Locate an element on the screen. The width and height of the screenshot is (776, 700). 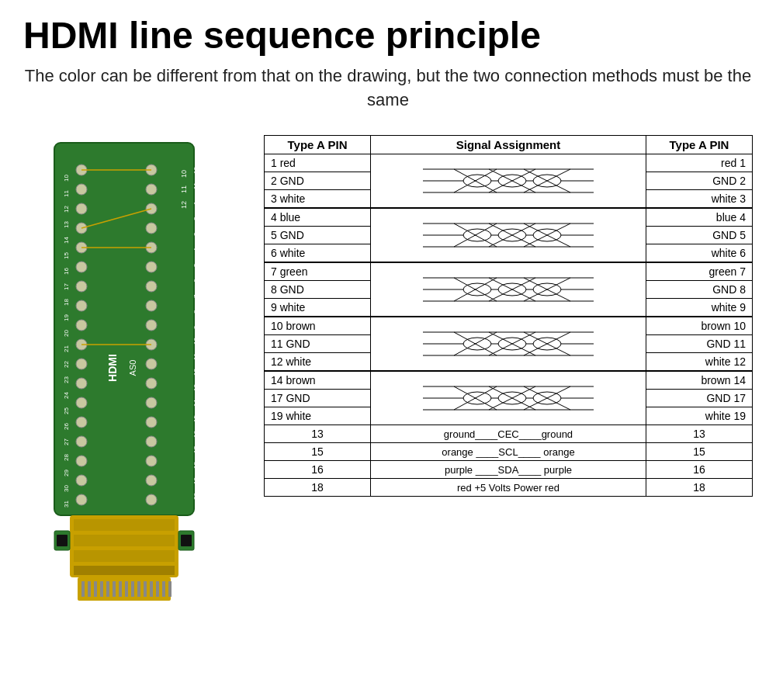
table-row: 13ground____CEC____ground13 is located at coordinates (509, 435).